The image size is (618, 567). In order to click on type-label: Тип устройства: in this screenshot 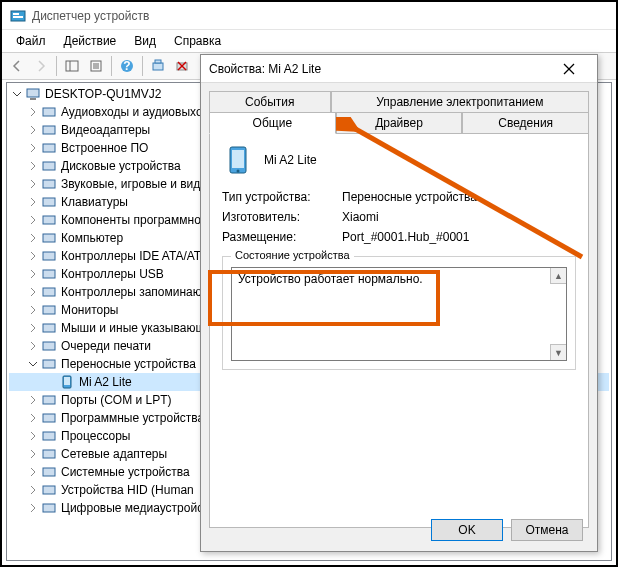, I will do `click(282, 197)`.